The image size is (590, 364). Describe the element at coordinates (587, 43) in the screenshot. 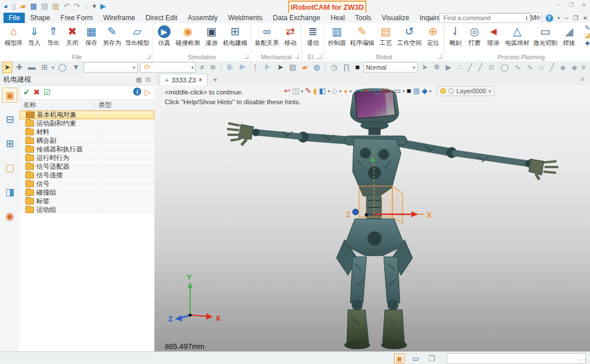

I see `patch-tool-icon: ◆` at that location.